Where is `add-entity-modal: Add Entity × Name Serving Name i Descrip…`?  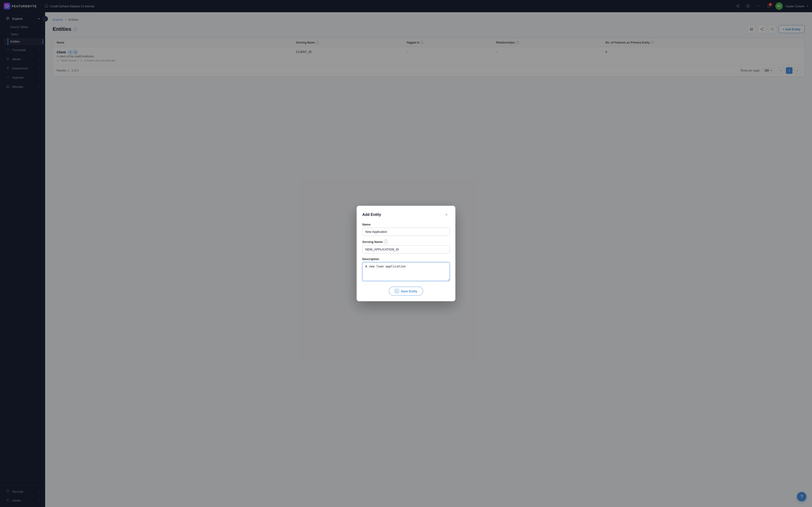
add-entity-modal: Add Entity × Name Serving Name i Descrip… is located at coordinates (406, 253).